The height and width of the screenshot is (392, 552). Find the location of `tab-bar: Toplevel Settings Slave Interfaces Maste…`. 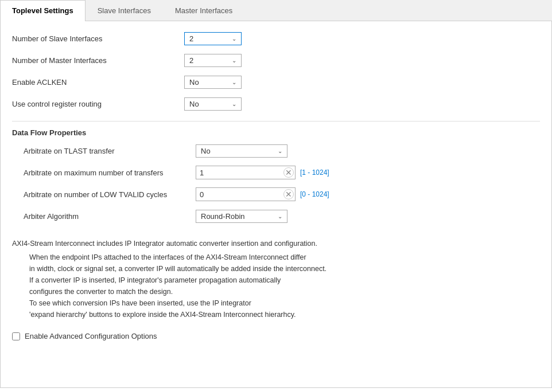

tab-bar: Toplevel Settings Slave Interfaces Maste… is located at coordinates (276, 10).